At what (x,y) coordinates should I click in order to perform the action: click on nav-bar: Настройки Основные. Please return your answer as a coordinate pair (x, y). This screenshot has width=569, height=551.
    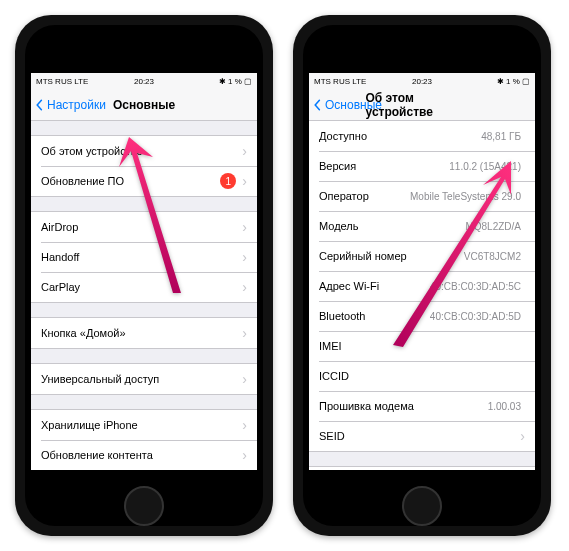
    Looking at the image, I should click on (144, 105).